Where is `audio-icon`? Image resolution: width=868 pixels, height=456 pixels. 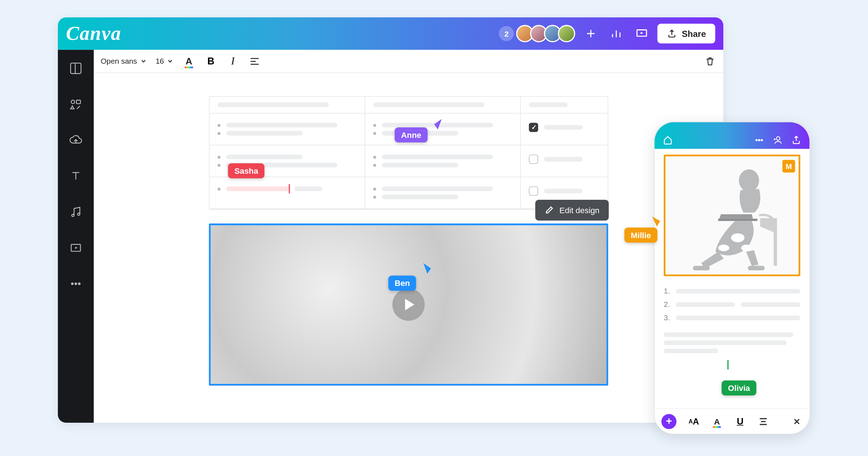 audio-icon is located at coordinates (76, 212).